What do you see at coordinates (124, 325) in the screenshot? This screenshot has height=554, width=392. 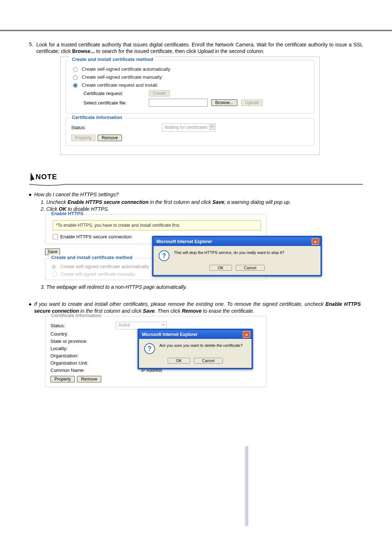 I see `status-value2: Active` at bounding box center [124, 325].